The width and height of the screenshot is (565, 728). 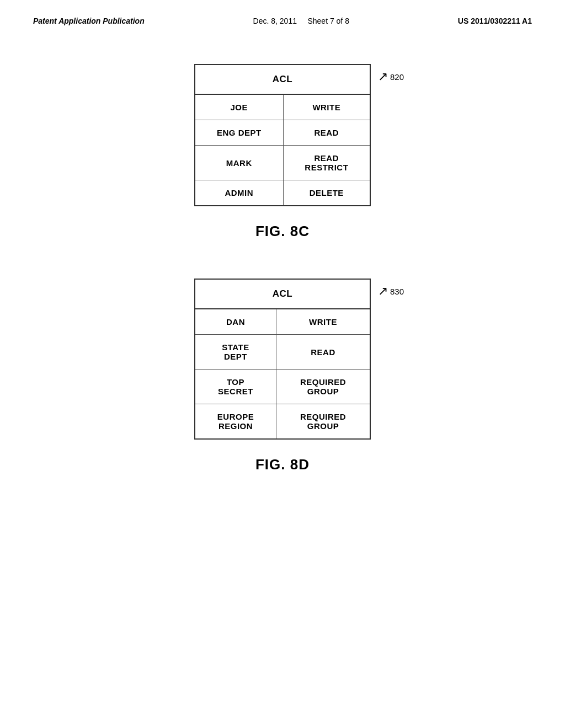 I want to click on cell-joe: JOE, so click(x=239, y=107).